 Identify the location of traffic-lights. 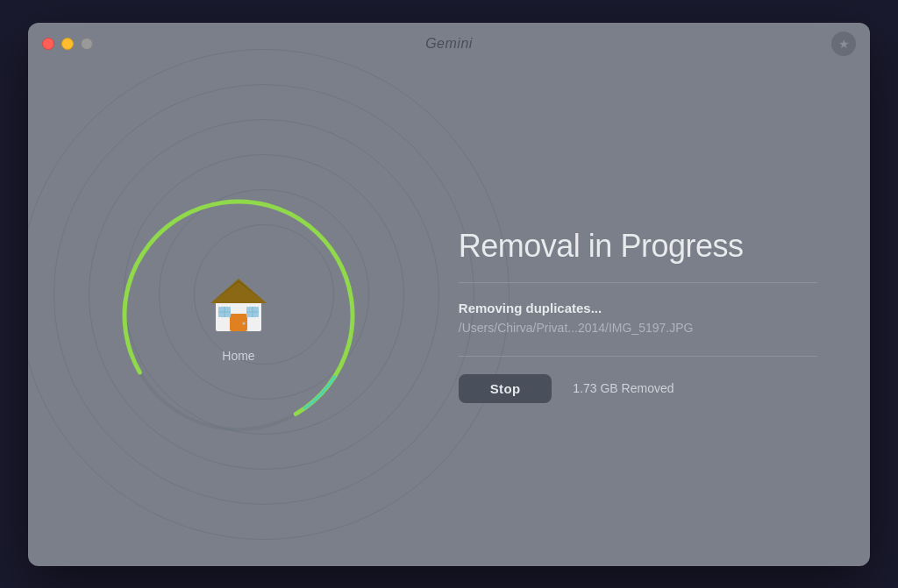
(68, 44).